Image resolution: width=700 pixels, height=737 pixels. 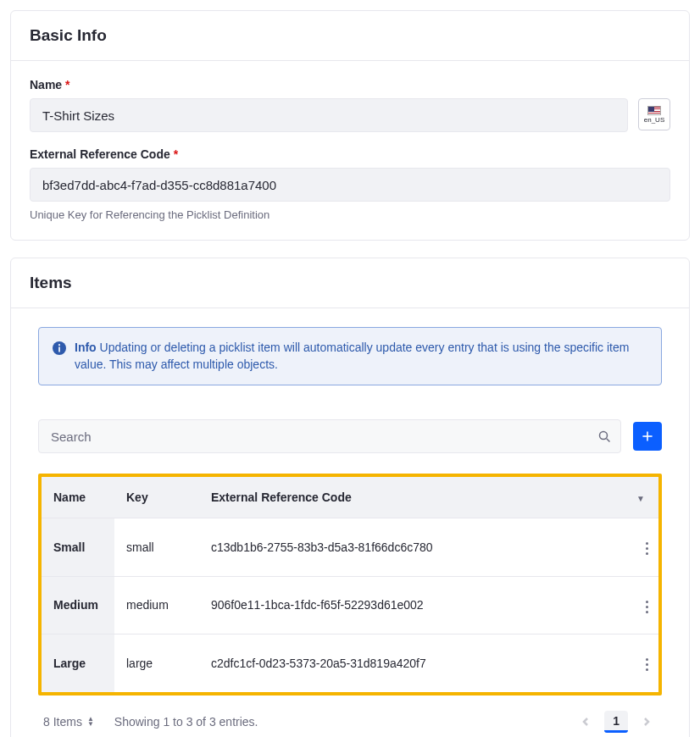 I want to click on updown-caret-icon: ▲▼, so click(x=91, y=722).